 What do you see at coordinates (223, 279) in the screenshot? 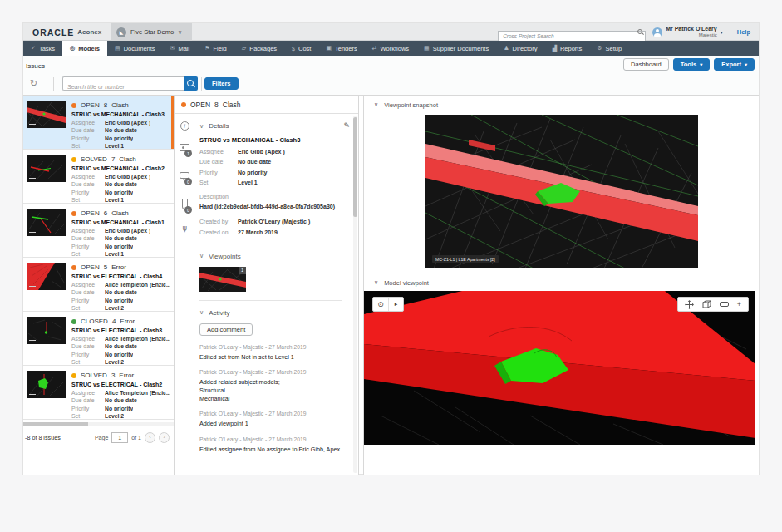
I see `viewpoint-thumbnail: 1` at bounding box center [223, 279].